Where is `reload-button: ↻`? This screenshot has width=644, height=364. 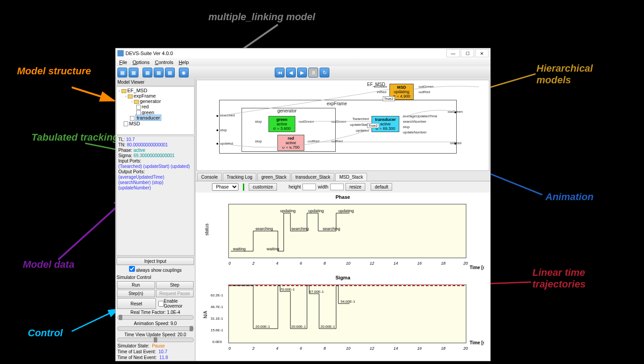 reload-button: ↻ is located at coordinates (324, 73).